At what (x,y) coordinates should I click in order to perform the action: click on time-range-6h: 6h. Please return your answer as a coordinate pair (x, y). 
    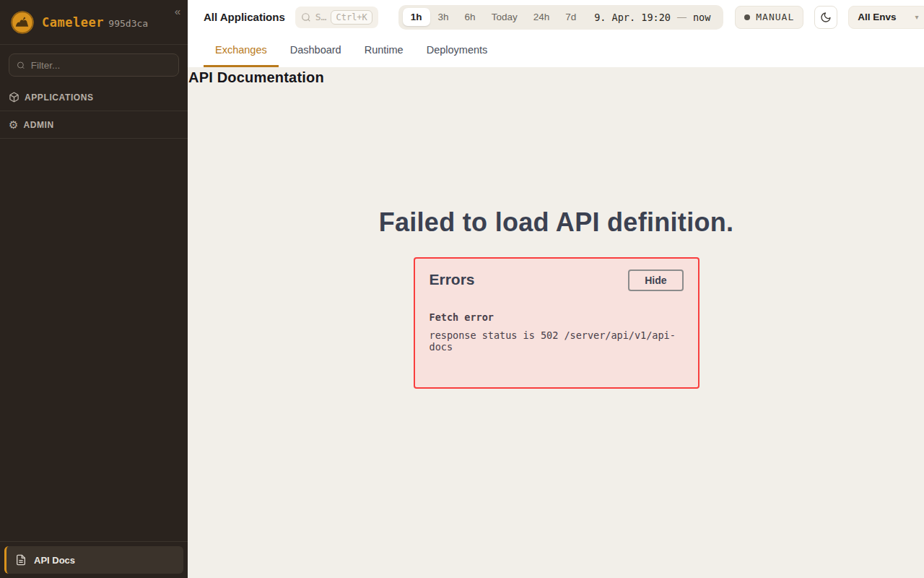
    Looking at the image, I should click on (471, 17).